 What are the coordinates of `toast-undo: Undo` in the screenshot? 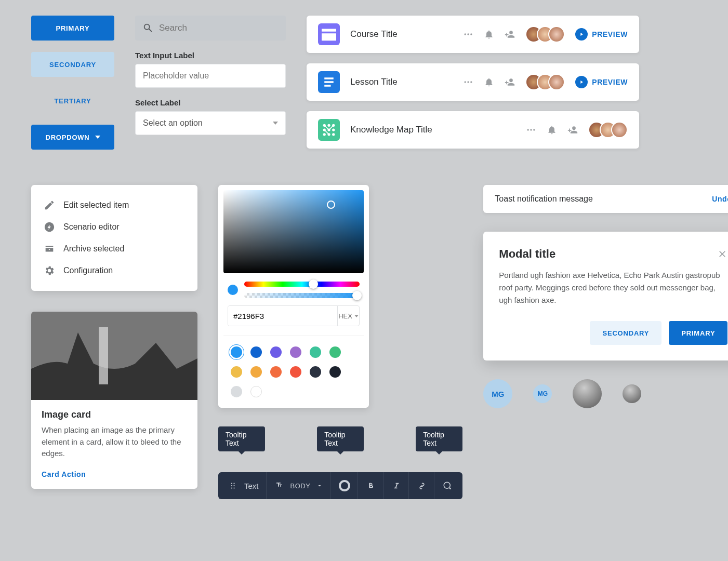 It's located at (720, 199).